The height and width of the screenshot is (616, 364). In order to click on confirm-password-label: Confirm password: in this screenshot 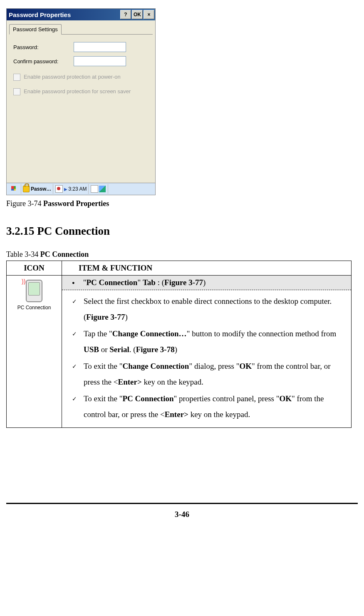, I will do `click(43, 62)`.